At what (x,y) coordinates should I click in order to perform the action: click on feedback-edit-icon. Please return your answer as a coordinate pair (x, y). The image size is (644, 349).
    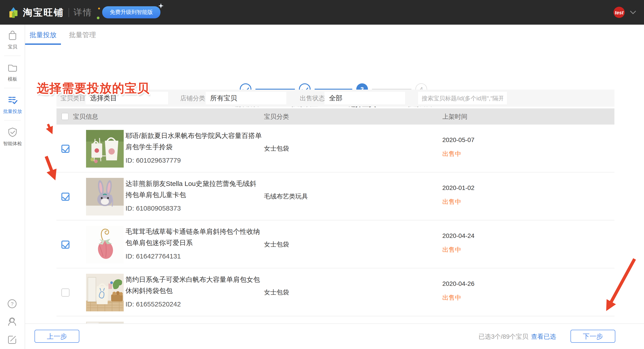
    Looking at the image, I should click on (12, 340).